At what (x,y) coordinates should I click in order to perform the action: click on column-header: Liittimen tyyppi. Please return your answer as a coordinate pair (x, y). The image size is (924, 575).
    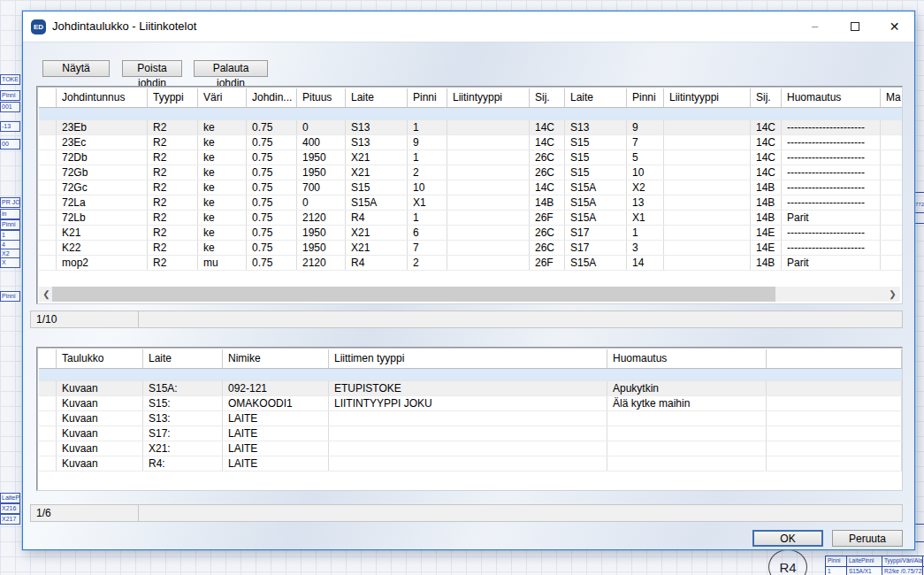
    Looking at the image, I should click on (469, 359).